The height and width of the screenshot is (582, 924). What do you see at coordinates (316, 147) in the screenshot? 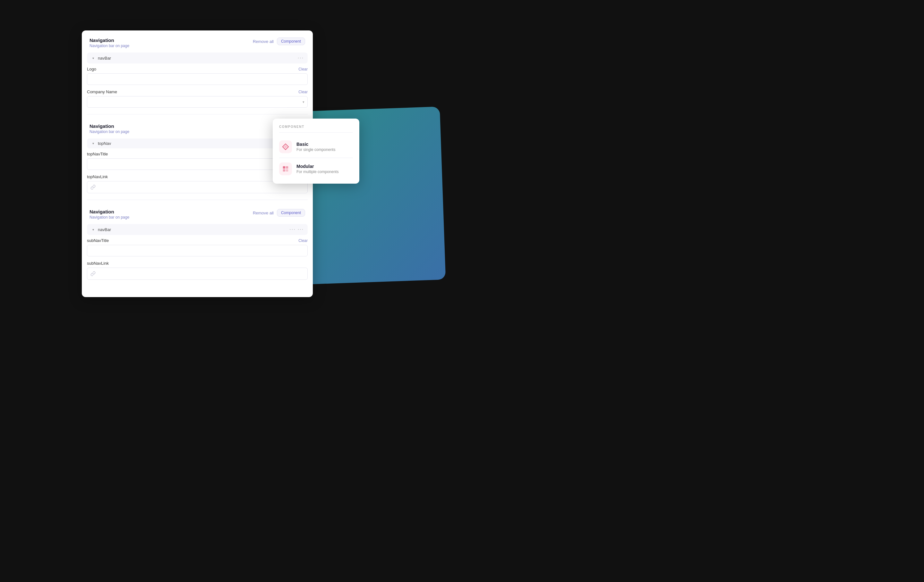
I see `popup-option-basic: Basic For single components` at bounding box center [316, 147].